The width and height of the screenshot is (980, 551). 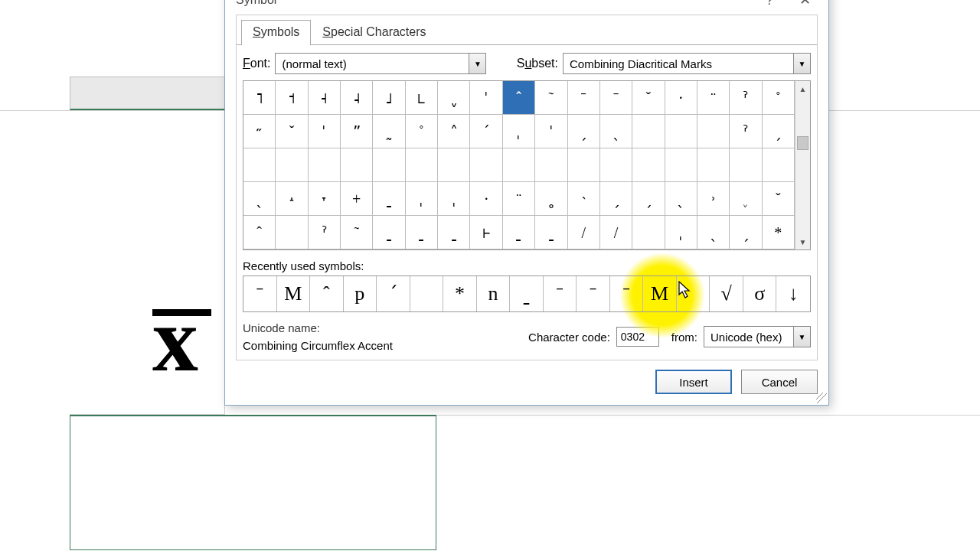 What do you see at coordinates (361, 294) in the screenshot?
I see `recent-symbol-cell: p` at bounding box center [361, 294].